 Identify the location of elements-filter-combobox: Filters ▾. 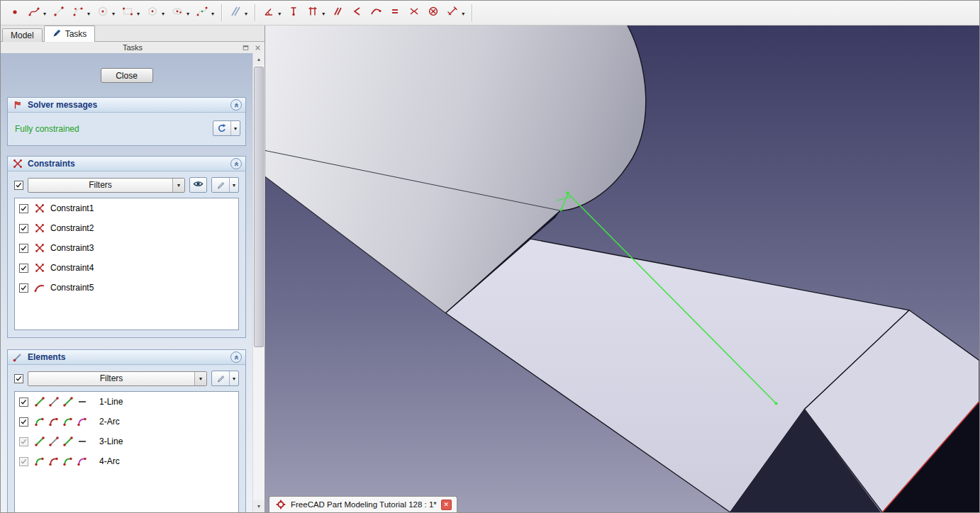
(118, 378).